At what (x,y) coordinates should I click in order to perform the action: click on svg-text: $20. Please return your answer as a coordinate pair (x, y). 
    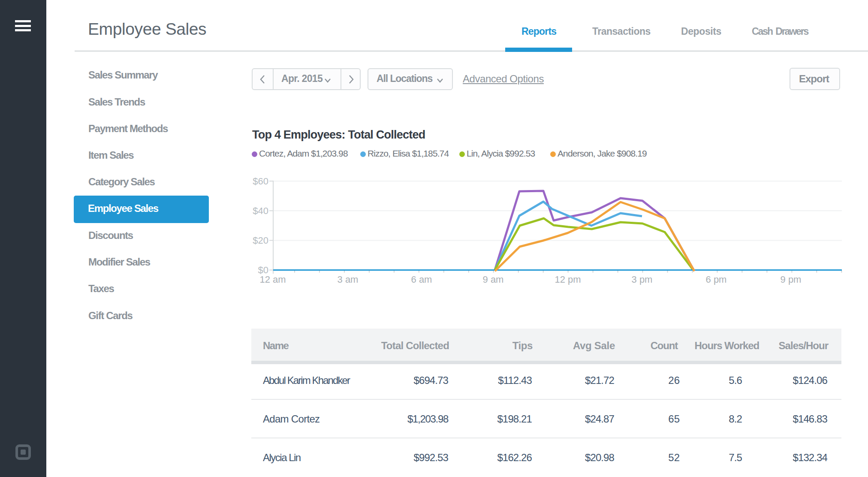
    Looking at the image, I should click on (261, 240).